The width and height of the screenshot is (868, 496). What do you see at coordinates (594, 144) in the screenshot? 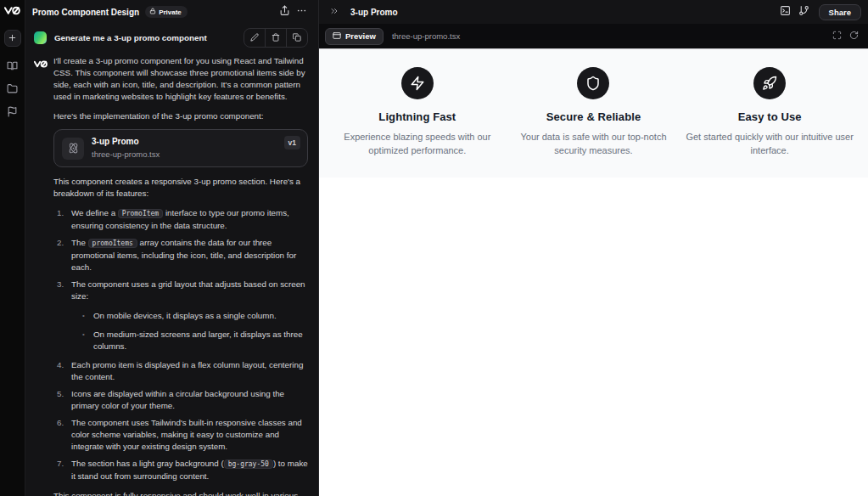
I see `promo-description: Your data is safe with our top-notch sec…` at bounding box center [594, 144].